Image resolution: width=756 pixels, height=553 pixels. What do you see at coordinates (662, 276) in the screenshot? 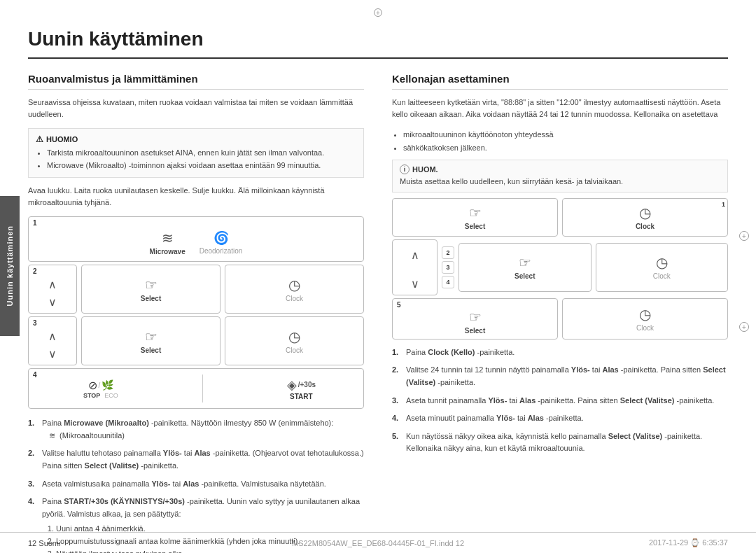
I see `right-clock-label-23: Clock` at bounding box center [662, 276].